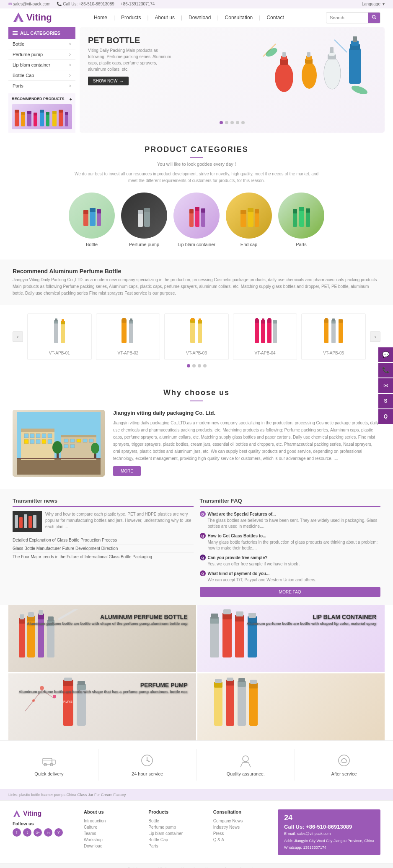  What do you see at coordinates (385, 370) in the screenshot?
I see `float-phone: 📞` at bounding box center [385, 370].